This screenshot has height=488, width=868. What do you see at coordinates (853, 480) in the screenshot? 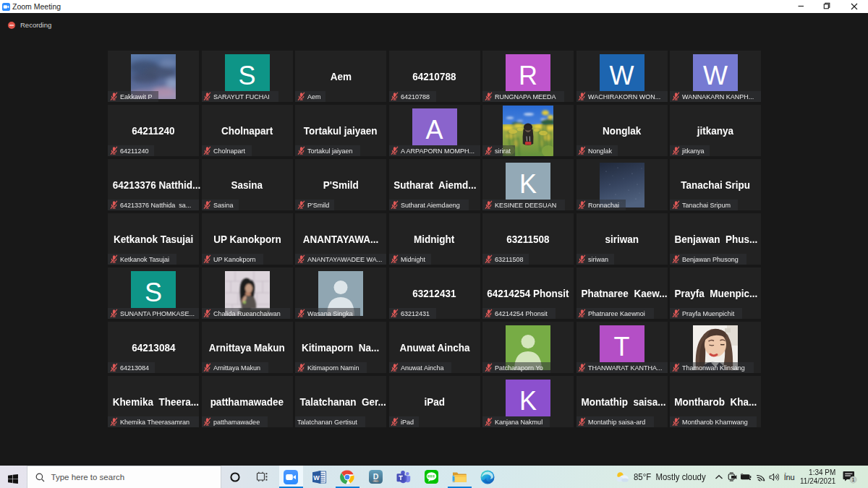
I see `svg-text: 1` at bounding box center [853, 480].